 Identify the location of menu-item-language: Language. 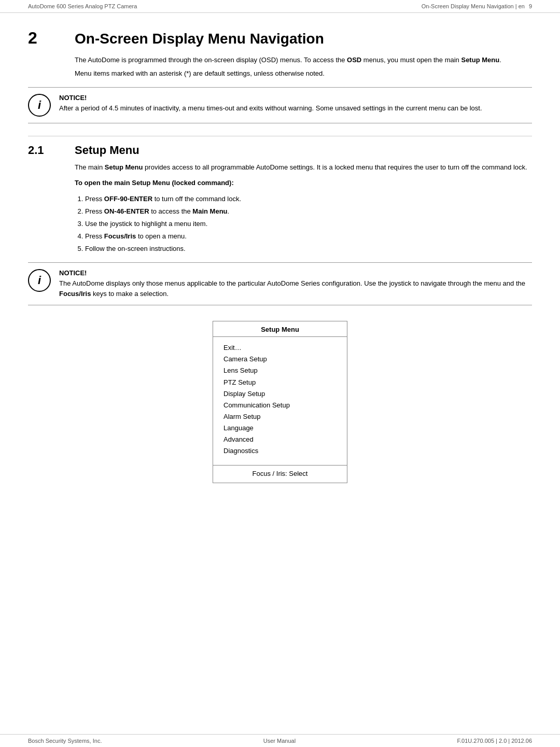
(283, 428).